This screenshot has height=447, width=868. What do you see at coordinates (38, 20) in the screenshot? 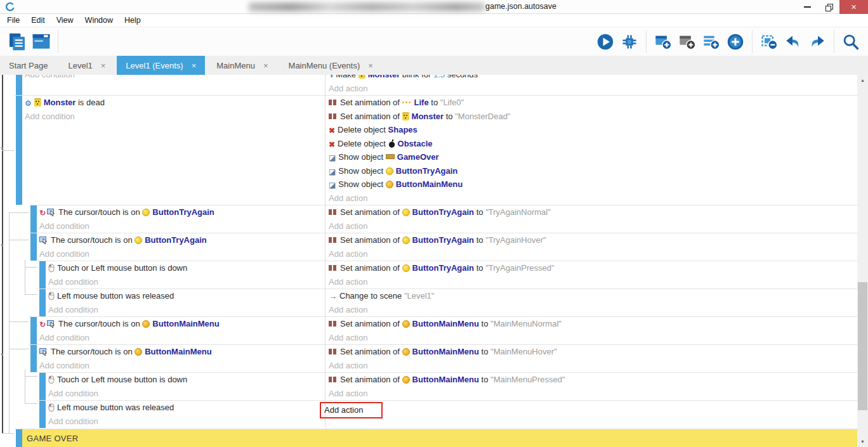
I see `menu-edit: Edit` at bounding box center [38, 20].